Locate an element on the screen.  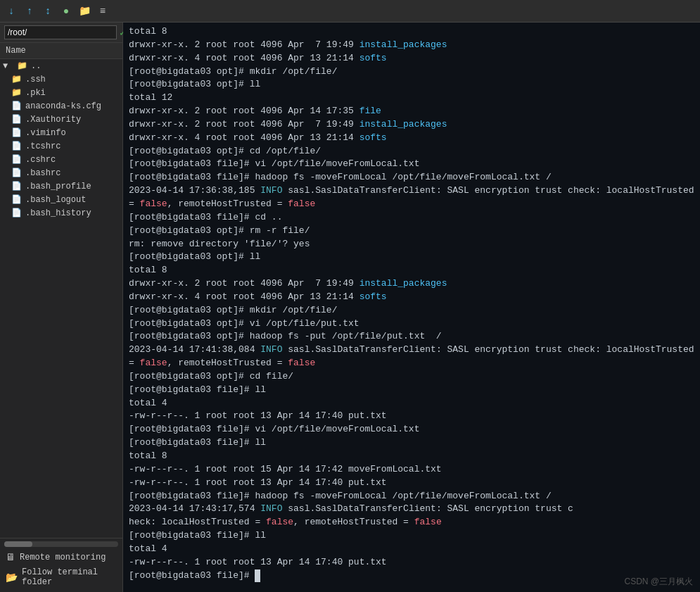
tree-item-bash-logout: 📄 .bash_logout is located at coordinates (61, 200).